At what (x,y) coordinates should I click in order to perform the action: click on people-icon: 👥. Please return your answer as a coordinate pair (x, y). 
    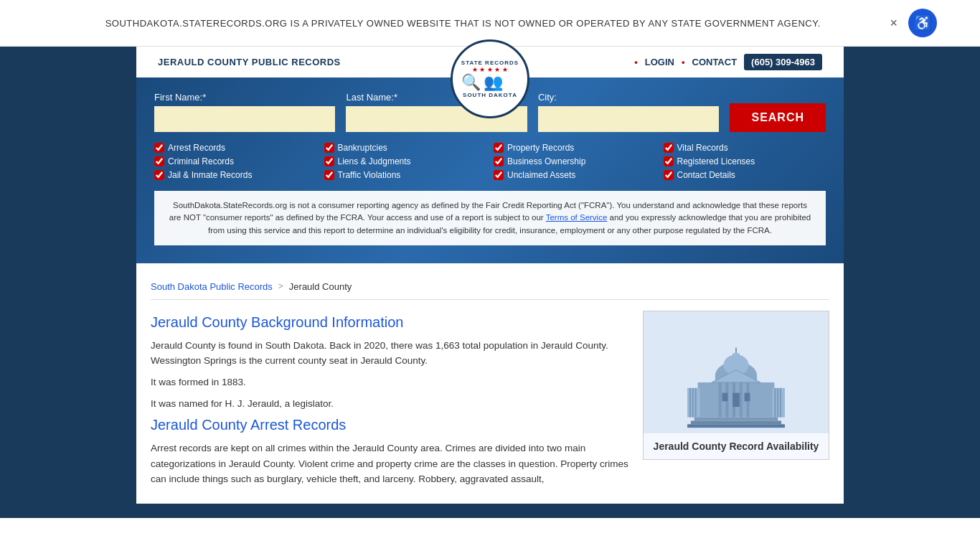
    Looking at the image, I should click on (494, 83).